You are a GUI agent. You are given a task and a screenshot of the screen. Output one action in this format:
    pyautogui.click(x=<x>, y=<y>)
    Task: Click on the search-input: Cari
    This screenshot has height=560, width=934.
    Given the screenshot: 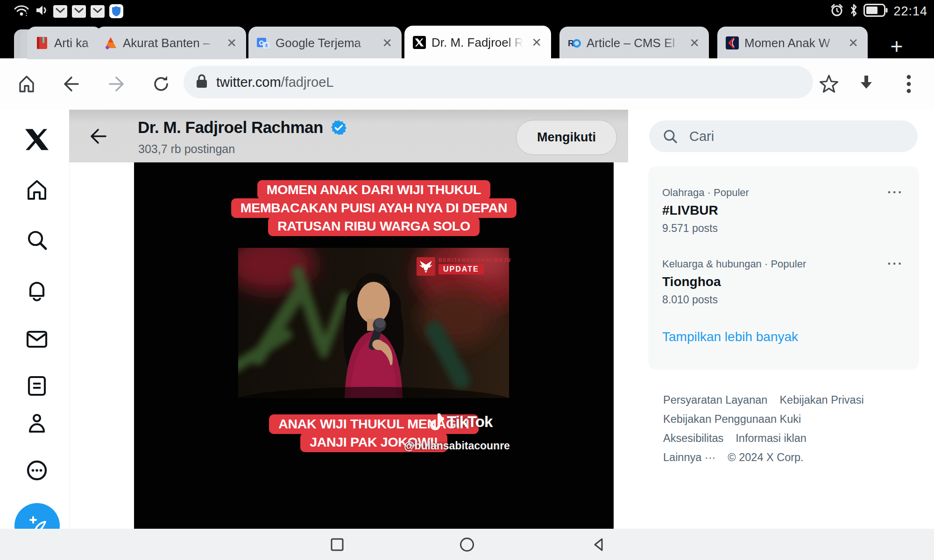 What is the action you would take?
    pyautogui.click(x=784, y=136)
    